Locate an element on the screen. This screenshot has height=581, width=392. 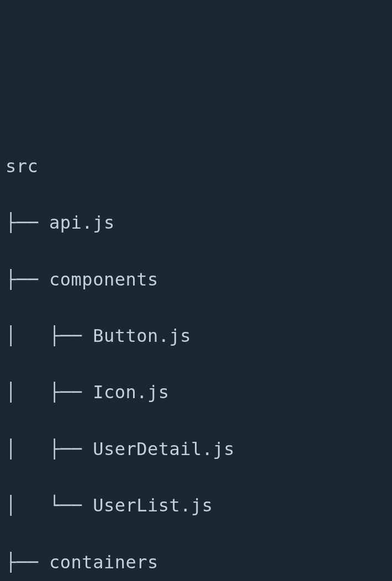
tree-file: │ ├── UserDetail.js is located at coordinates (196, 450).